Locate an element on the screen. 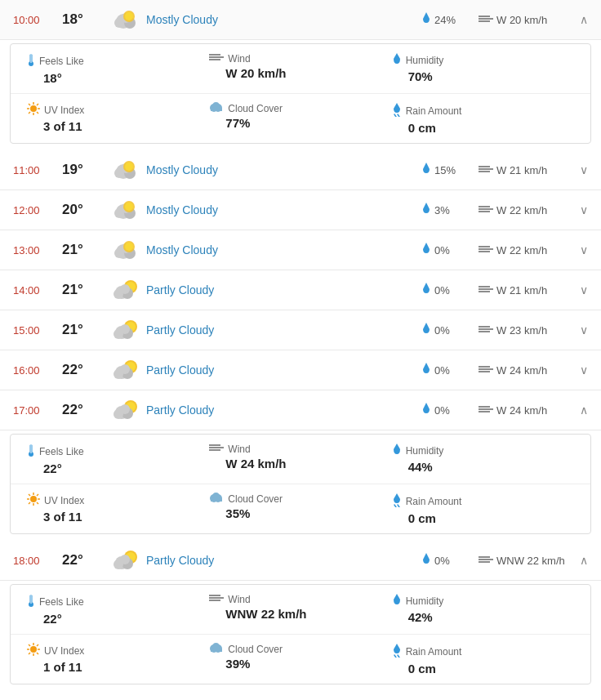 The height and width of the screenshot is (700, 601). weather-row: 13:00 21° Mostly Cloudy 0% W 22 km/h ∨ is located at coordinates (300, 250).